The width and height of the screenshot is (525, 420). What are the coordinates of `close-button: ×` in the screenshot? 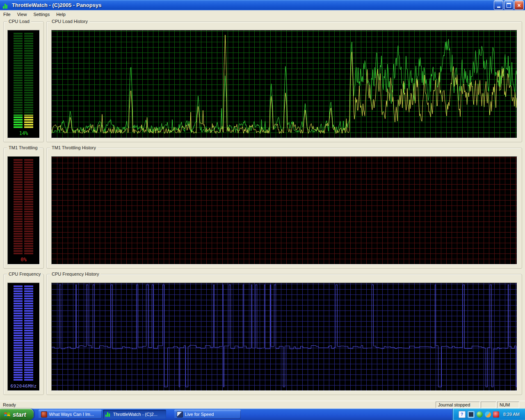 It's located at (519, 5).